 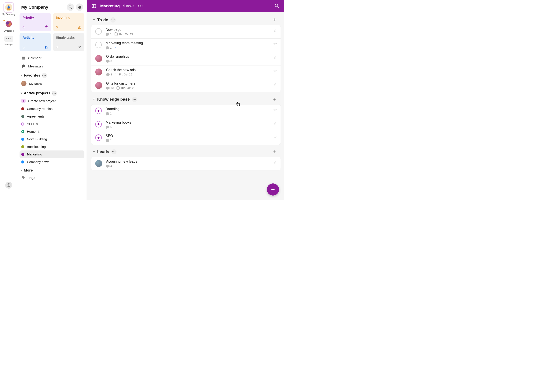 What do you see at coordinates (52, 169) in the screenshot?
I see `more-section-header: More` at bounding box center [52, 169].